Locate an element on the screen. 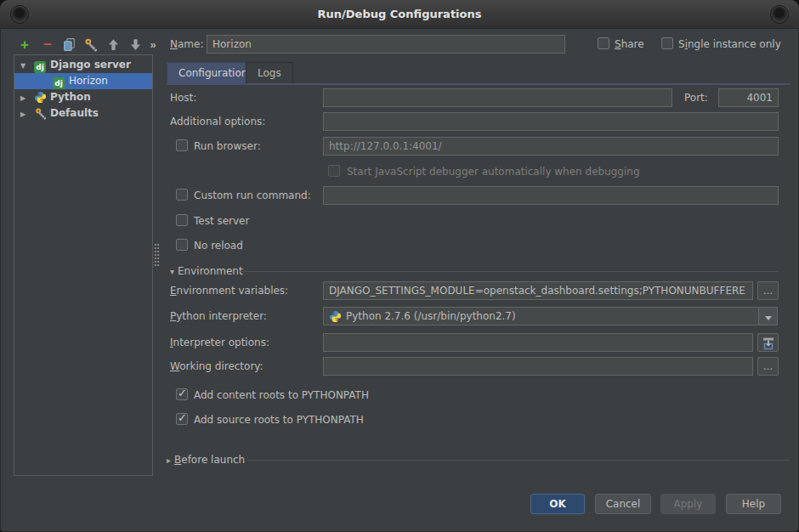 This screenshot has height=532, width=799. custom-run-command-label: Custom run command: is located at coordinates (252, 195).